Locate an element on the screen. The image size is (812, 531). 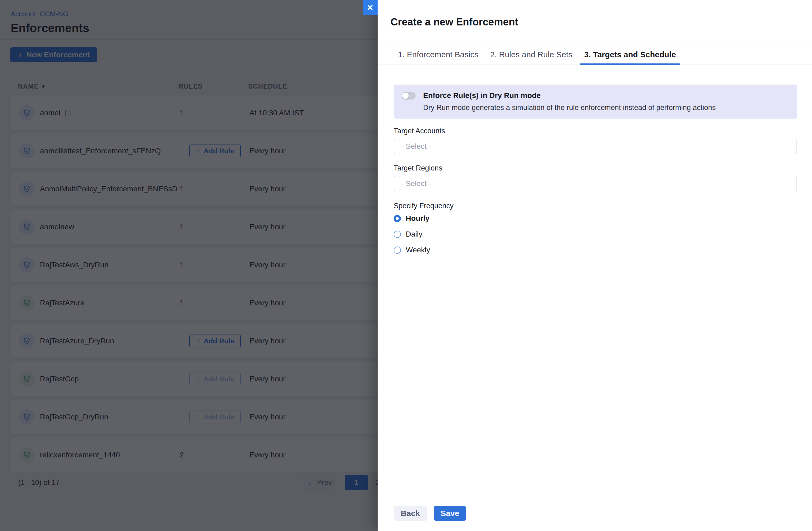
target-accounts-select: - Select - is located at coordinates (595, 147).